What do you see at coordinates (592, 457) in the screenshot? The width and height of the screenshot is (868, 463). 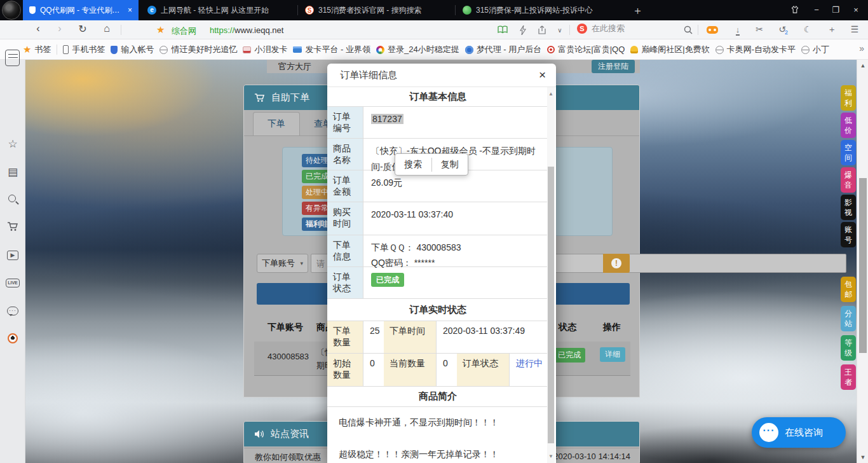 I see `news-date: 2020-03-10 14:14:14` at bounding box center [592, 457].